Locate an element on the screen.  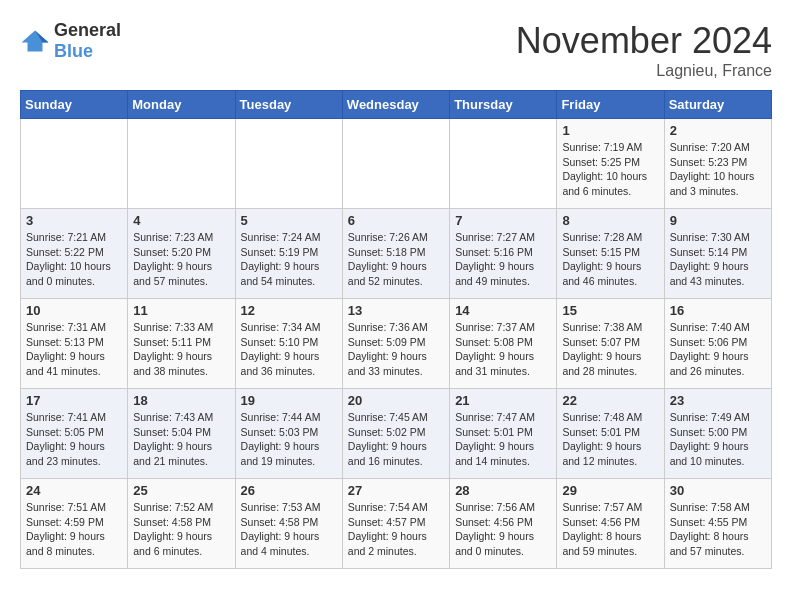
day-info: Sunrise: 7:20 AM Sunset: 5:23 PM Dayligh… is located at coordinates (718, 170).